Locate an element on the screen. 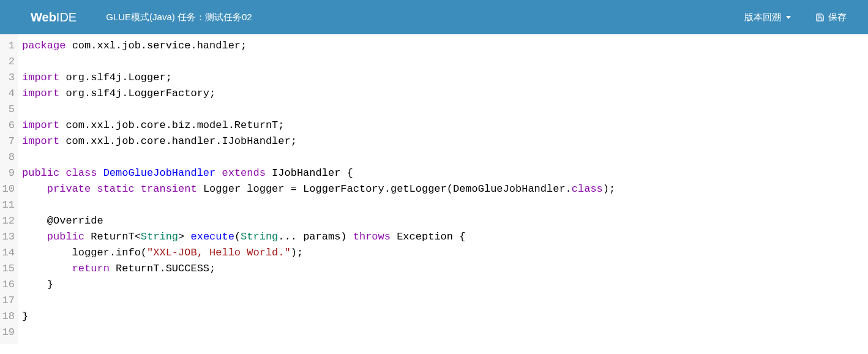 The width and height of the screenshot is (868, 354). nav-actions: 版本回溯 保存 is located at coordinates (800, 17).